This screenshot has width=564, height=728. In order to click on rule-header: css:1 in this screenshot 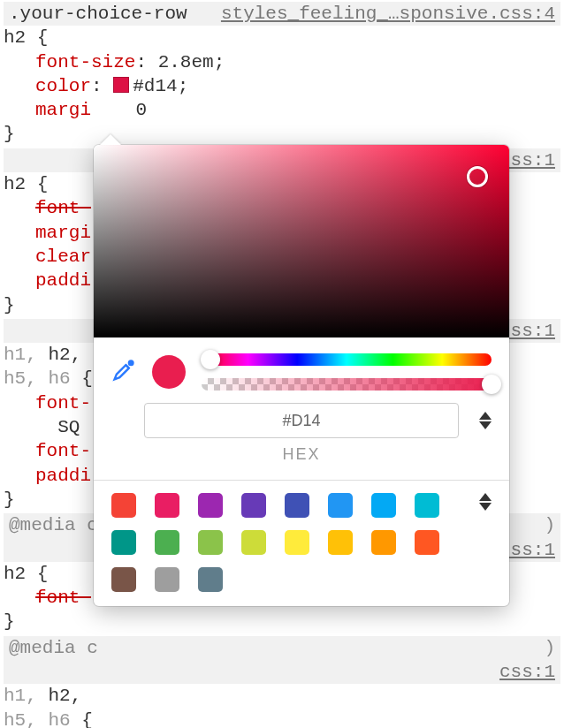, I will do `click(282, 671)`.